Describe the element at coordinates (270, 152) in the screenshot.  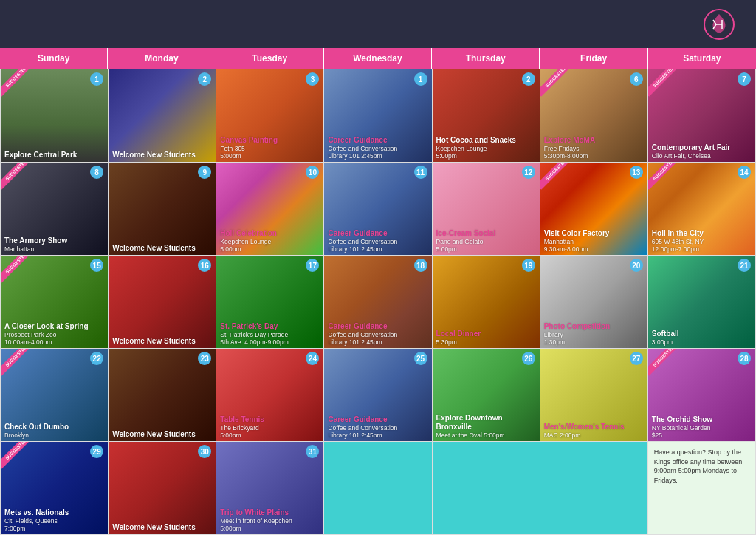
I see `cell-subtitle: Feth 305 5:00pm` at that location.